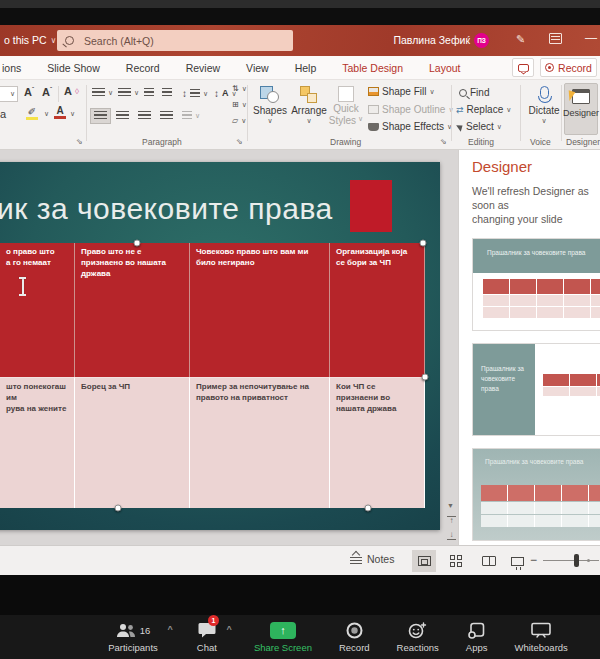 The image size is (600, 659). I want to click on increase-indent-button, so click(167, 93).